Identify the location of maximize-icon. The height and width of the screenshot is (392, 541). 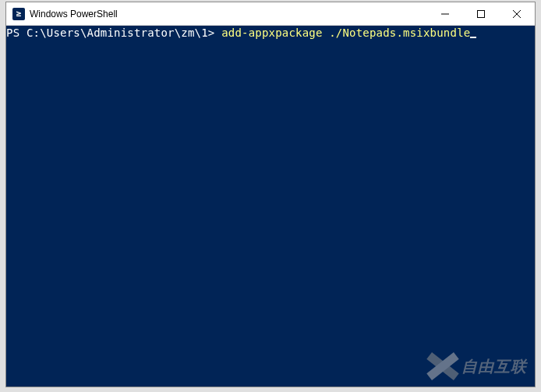
(481, 14).